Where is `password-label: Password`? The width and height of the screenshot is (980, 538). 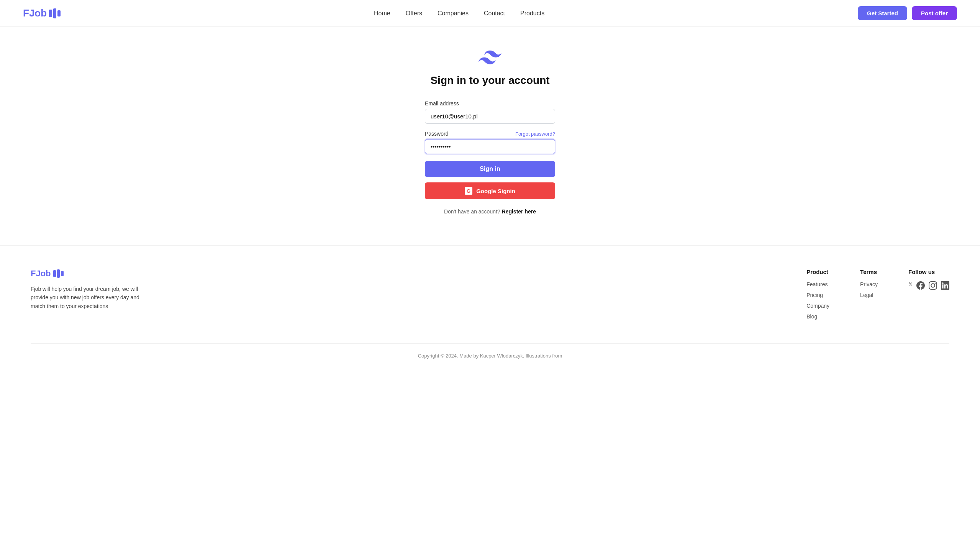 password-label: Password is located at coordinates (437, 134).